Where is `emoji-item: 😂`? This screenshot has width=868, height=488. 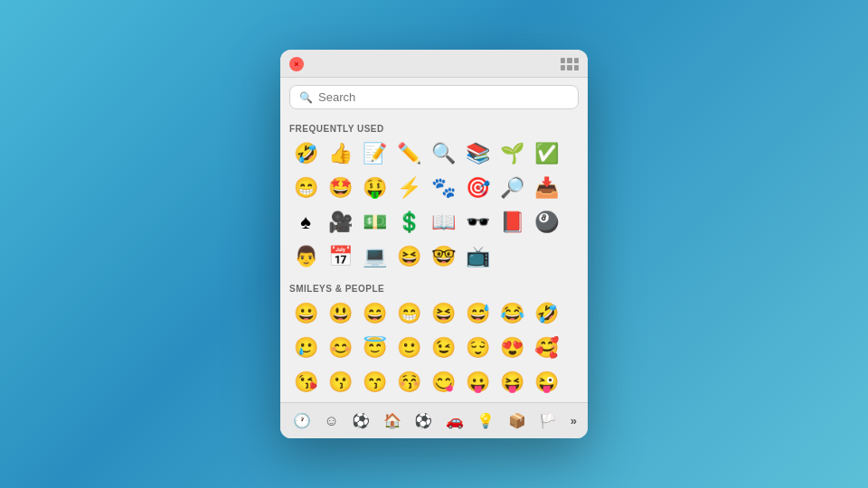
emoji-item: 😂 is located at coordinates (512, 314).